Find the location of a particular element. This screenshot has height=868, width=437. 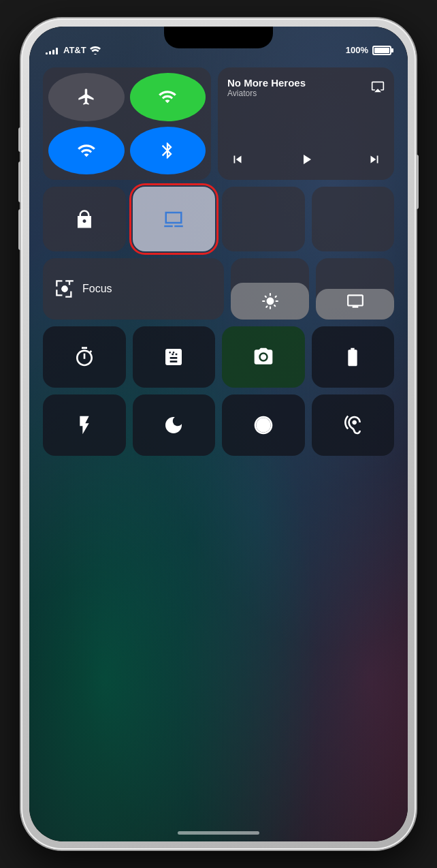

airplay-icon is located at coordinates (378, 88).